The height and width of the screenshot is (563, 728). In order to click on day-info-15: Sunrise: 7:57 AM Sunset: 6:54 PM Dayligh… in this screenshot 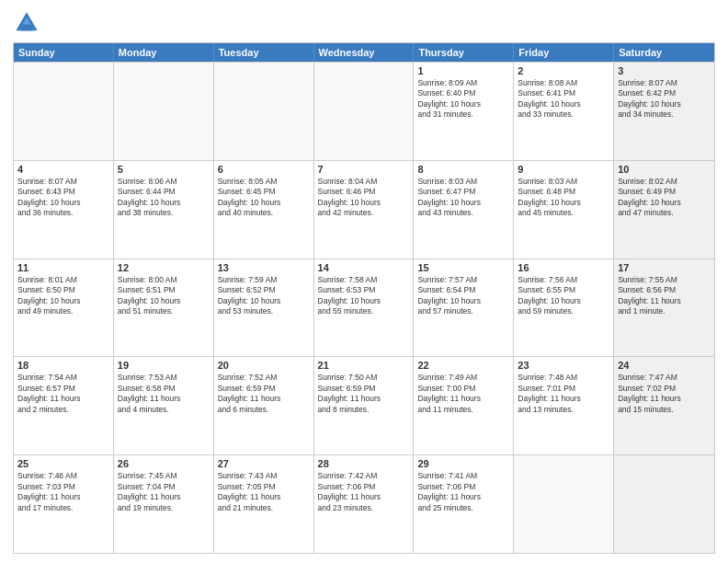, I will do `click(463, 296)`.